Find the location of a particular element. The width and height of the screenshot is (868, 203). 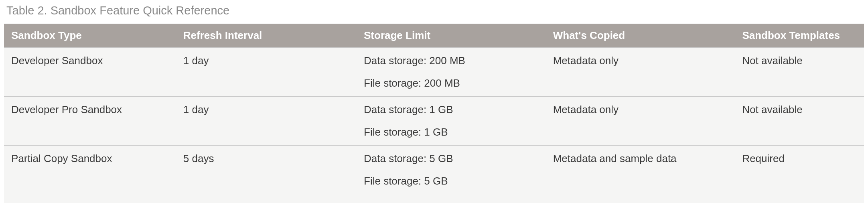

storage-file-line: File storage: 200 MB is located at coordinates (451, 83).